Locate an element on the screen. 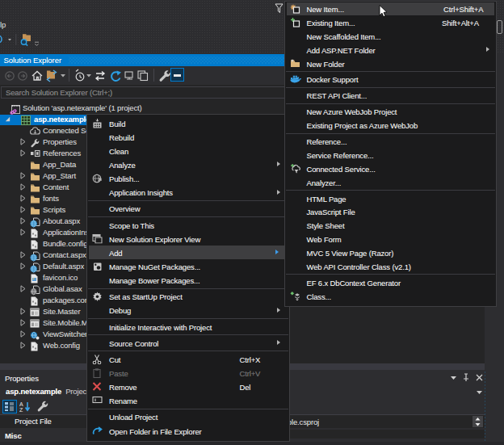 The image size is (504, 445). svg-text: Z is located at coordinates (21, 410).